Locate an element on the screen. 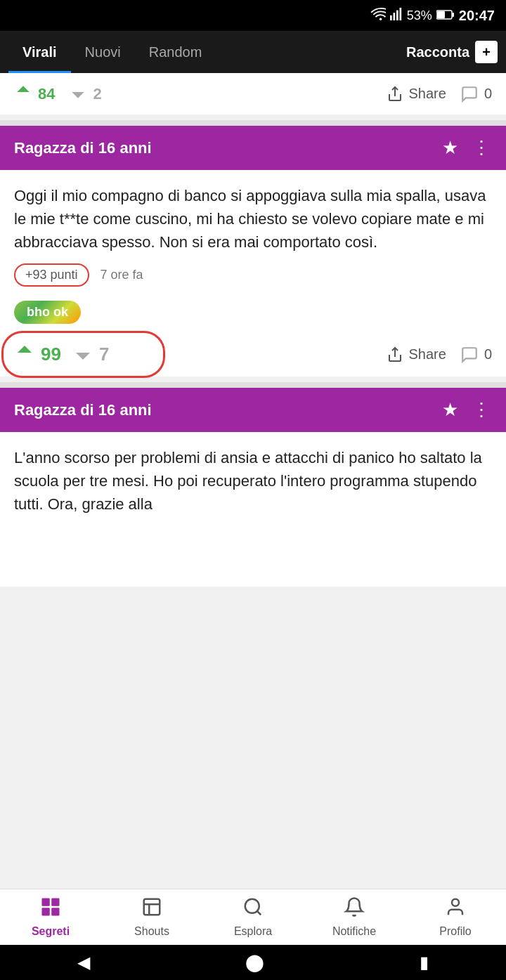  wifi-icon is located at coordinates (378, 15).